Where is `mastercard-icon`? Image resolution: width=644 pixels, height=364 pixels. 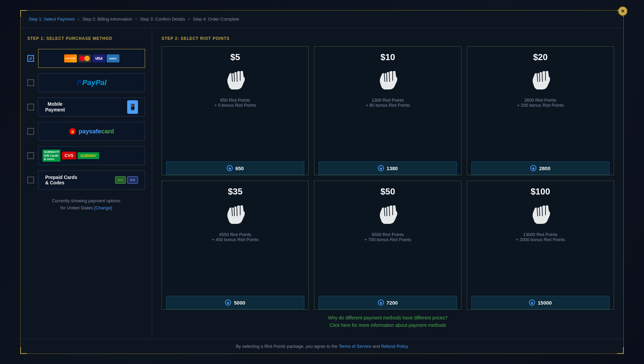 mastercard-icon is located at coordinates (85, 58).